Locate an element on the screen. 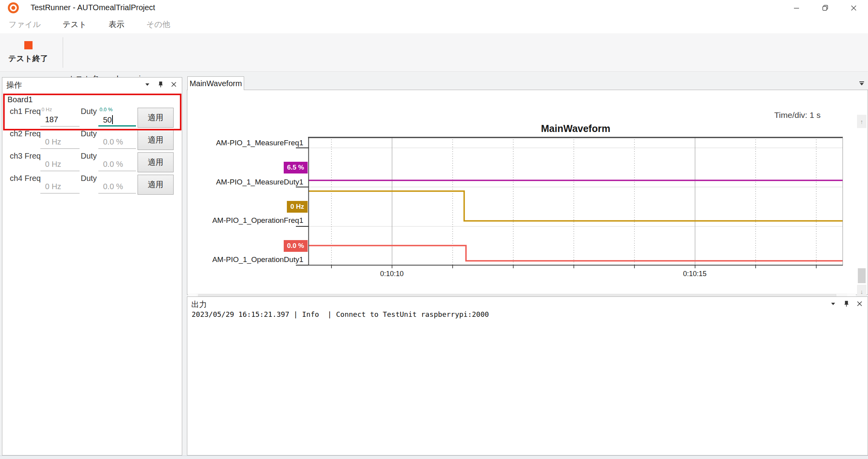 This screenshot has width=868, height=459. operation-panel-close-button is located at coordinates (174, 85).